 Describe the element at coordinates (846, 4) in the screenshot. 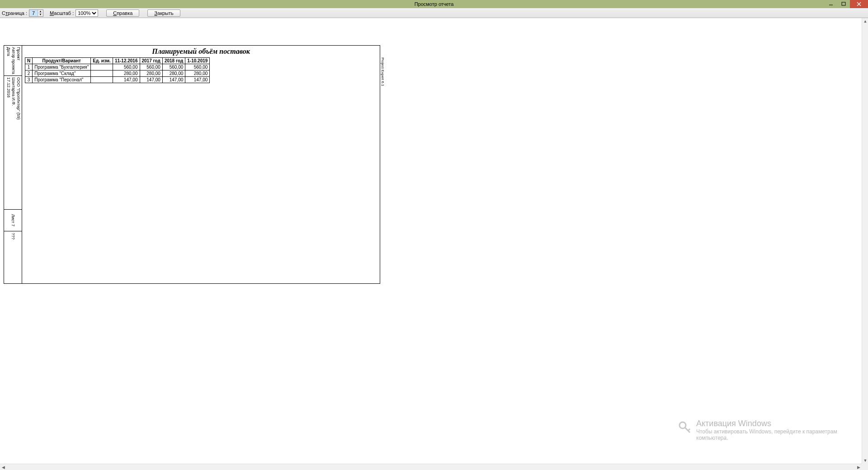

I see `window-controls` at that location.